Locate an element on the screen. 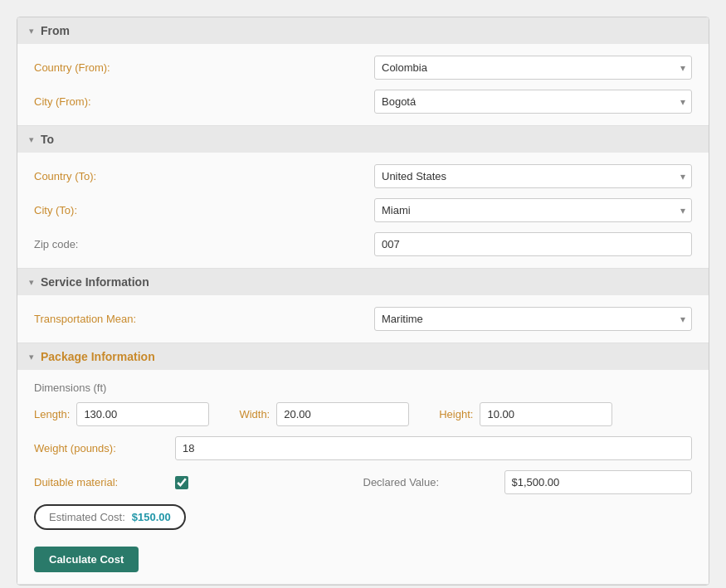 This screenshot has height=588, width=726. estimated-cost-container: Estimated Cost: $150.00 is located at coordinates (363, 521).